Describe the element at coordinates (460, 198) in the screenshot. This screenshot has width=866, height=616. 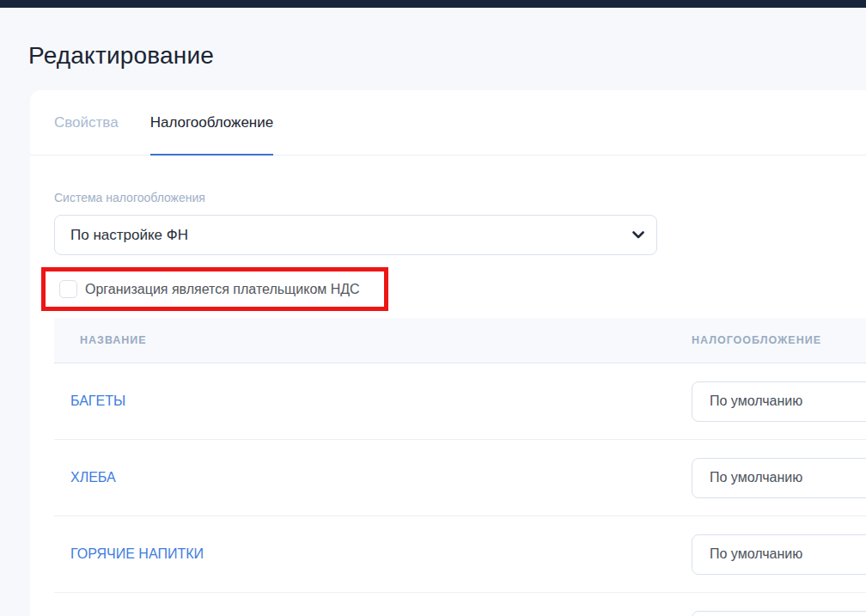
I see `tax-system-label: Система налогообложения` at that location.